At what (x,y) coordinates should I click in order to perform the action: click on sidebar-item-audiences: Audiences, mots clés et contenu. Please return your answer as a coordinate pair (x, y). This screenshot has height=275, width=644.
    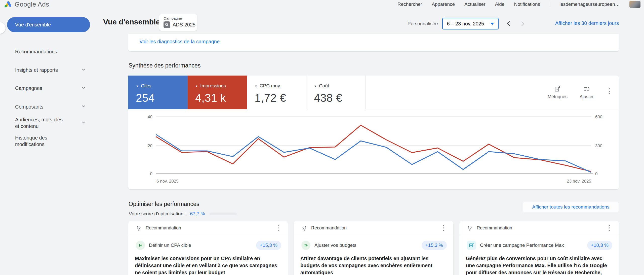
    Looking at the image, I should click on (45, 123).